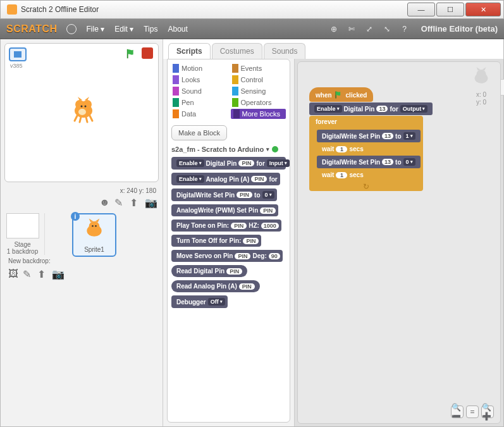 Image resolution: width=504 pixels, height=427 pixels. I want to click on green-flag-icon, so click(339, 95).